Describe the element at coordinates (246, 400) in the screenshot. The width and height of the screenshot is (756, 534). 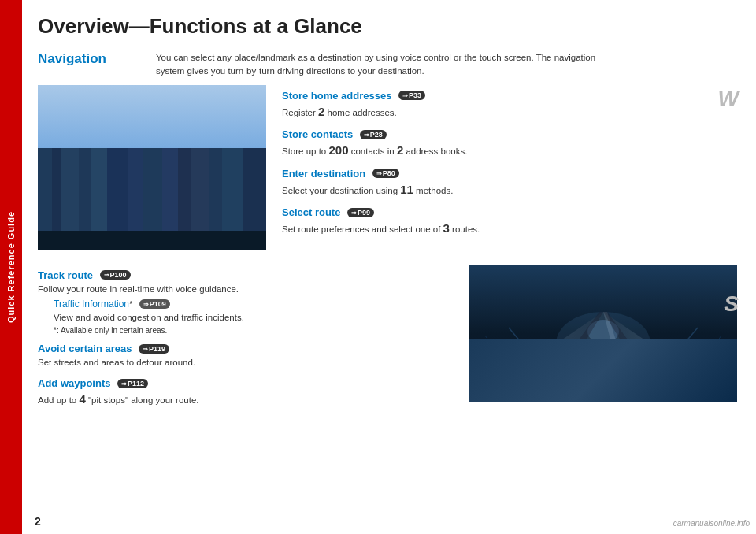
I see `feature-desc-waypoints: Add up to 4 "pit stops" along your route…` at that location.